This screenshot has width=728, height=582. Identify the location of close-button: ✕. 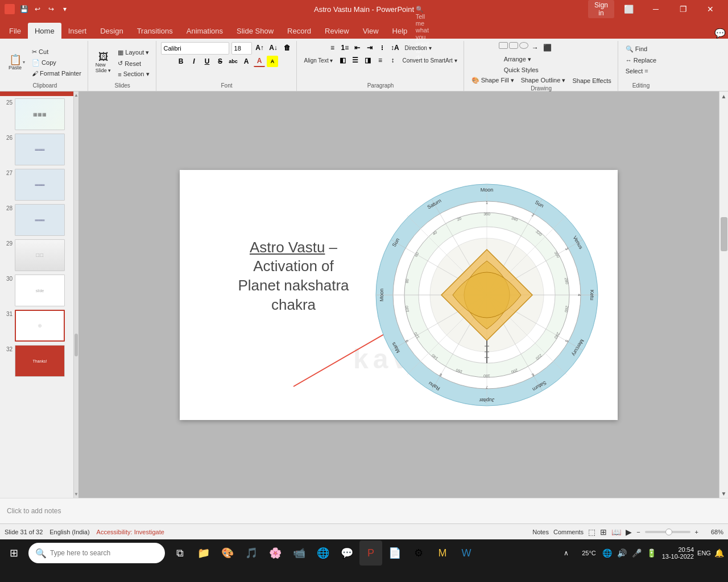
(710, 9).